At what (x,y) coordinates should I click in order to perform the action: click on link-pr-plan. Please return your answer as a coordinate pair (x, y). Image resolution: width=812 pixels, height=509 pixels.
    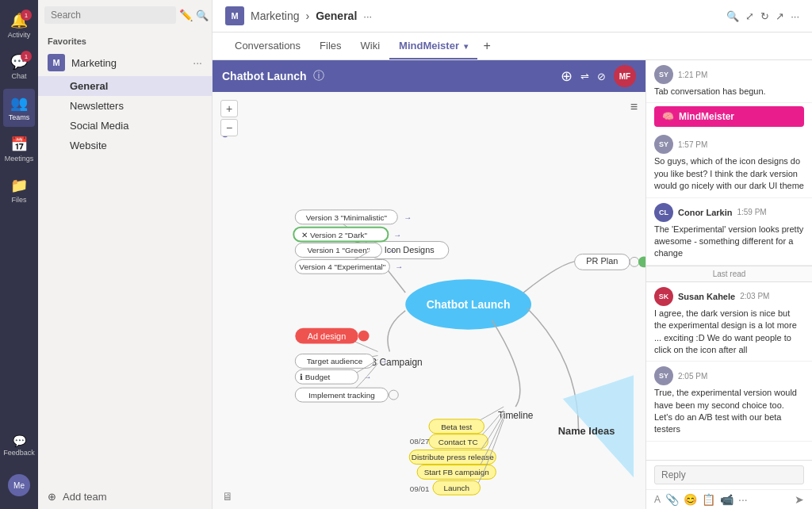
    Looking at the image, I should click on (550, 277).